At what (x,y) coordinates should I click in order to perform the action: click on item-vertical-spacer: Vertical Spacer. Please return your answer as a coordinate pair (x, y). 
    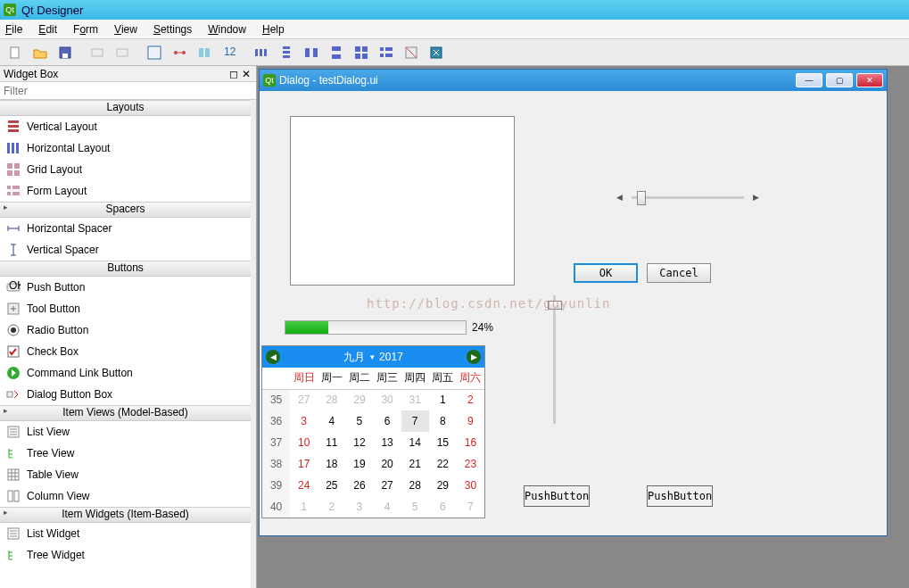
    Looking at the image, I should click on (125, 250).